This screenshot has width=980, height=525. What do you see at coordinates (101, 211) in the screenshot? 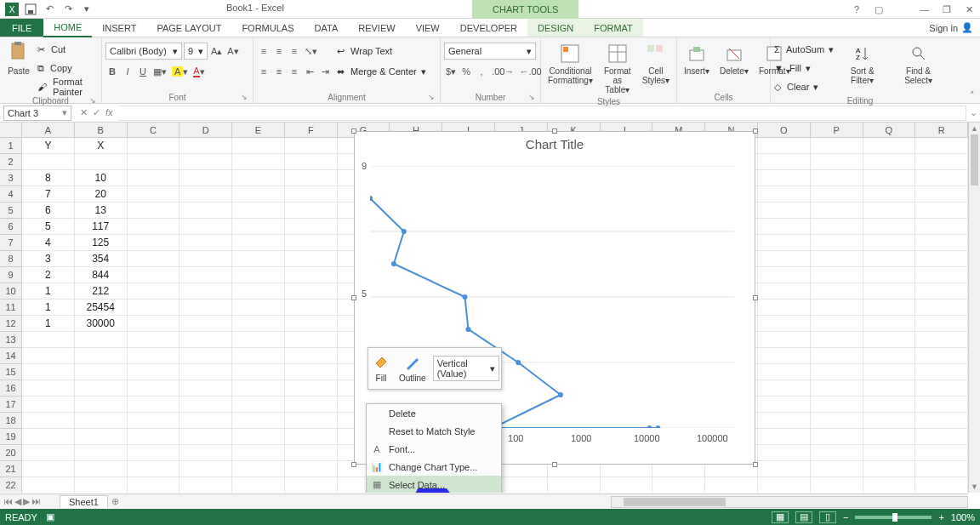
I see `cell: 13` at bounding box center [101, 211].